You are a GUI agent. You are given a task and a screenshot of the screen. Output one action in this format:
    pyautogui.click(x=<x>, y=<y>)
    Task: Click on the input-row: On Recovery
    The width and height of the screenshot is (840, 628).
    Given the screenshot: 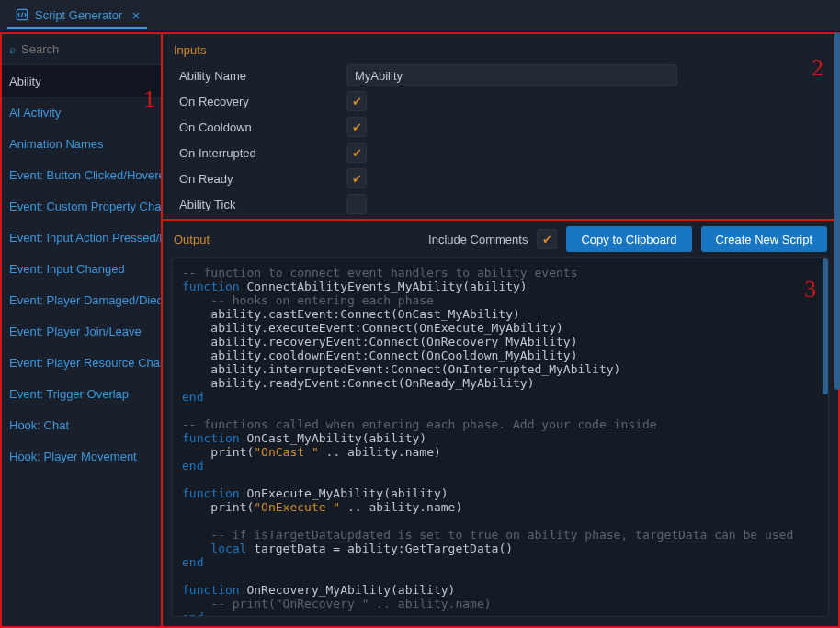 What is the action you would take?
    pyautogui.click(x=500, y=101)
    